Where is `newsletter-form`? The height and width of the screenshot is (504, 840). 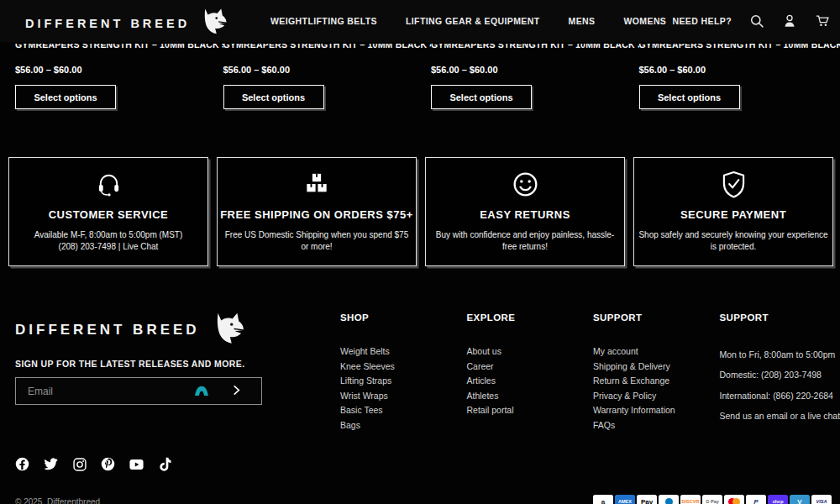 newsletter-form is located at coordinates (139, 391).